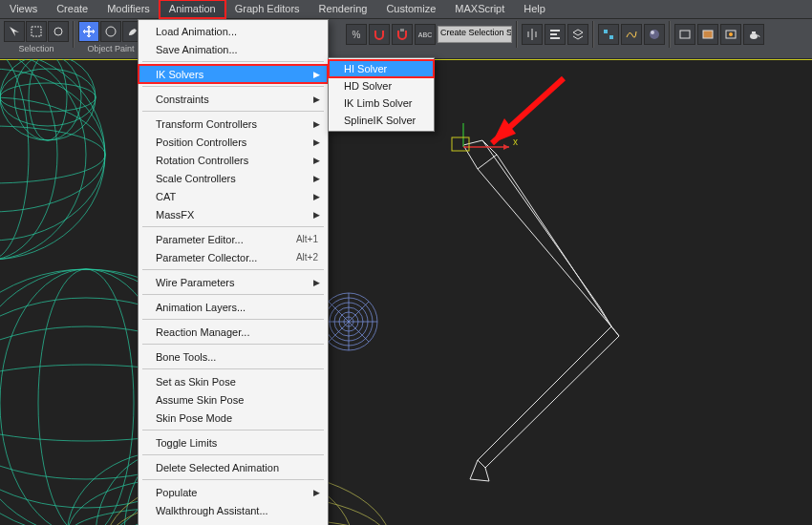 This screenshot has height=525, width=812. I want to click on menu-item-cat: CAT▶, so click(233, 197).